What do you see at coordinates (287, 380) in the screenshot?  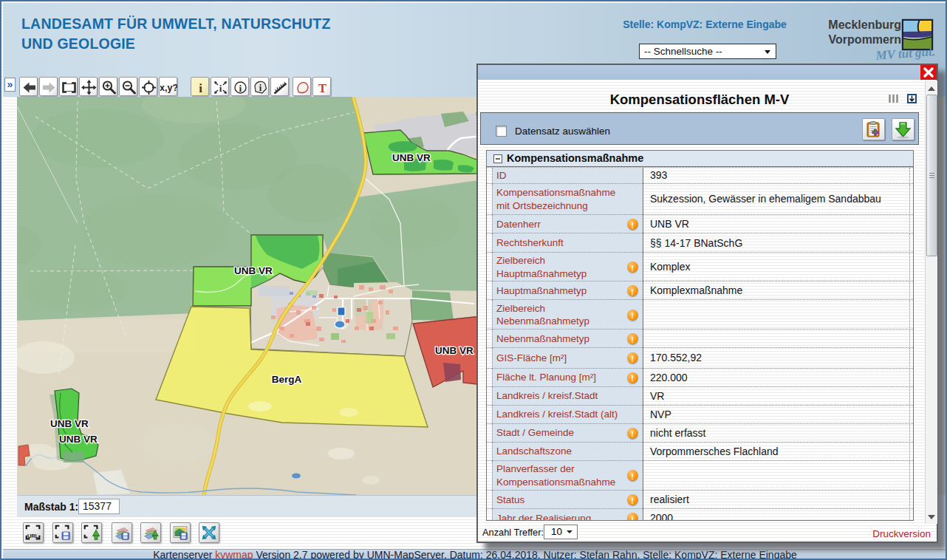 I see `svg-text: BergA` at bounding box center [287, 380].